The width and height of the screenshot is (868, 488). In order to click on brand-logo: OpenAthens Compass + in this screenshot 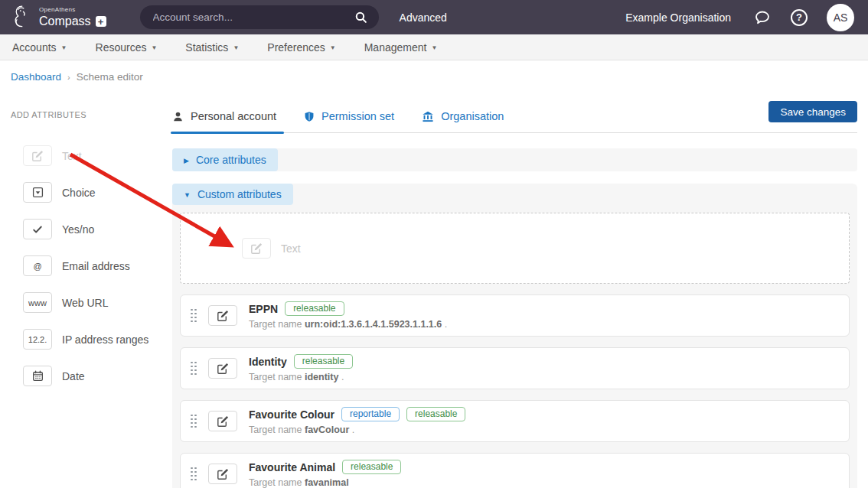, I will do `click(58, 17)`.